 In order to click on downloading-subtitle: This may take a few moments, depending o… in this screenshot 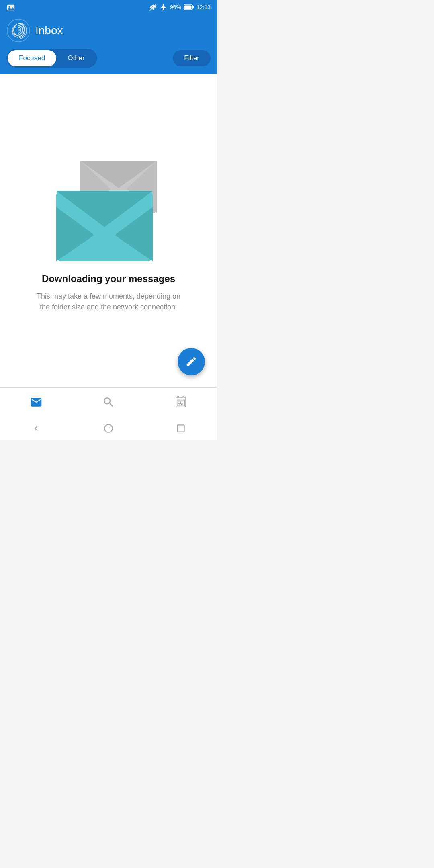, I will do `click(108, 302)`.